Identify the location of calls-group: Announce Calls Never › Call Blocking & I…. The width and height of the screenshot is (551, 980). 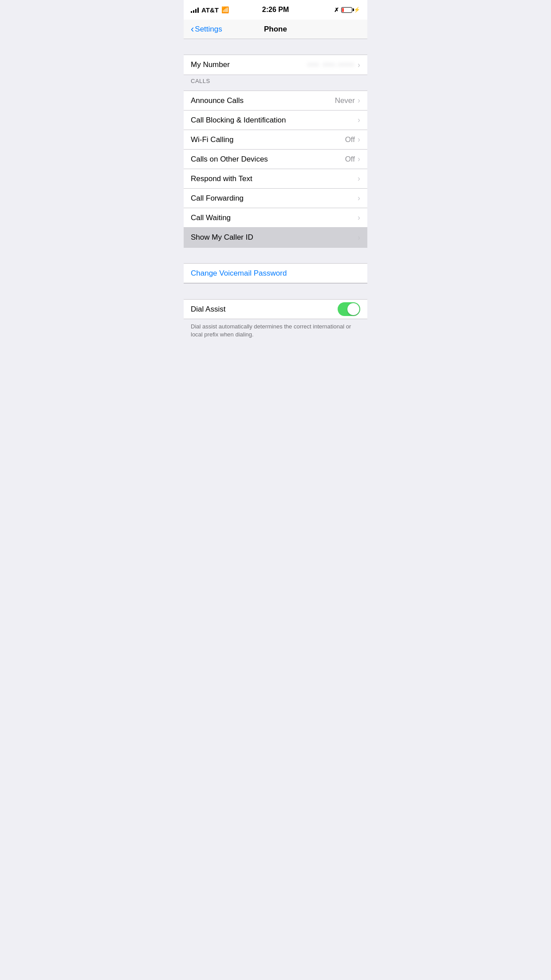
(276, 169).